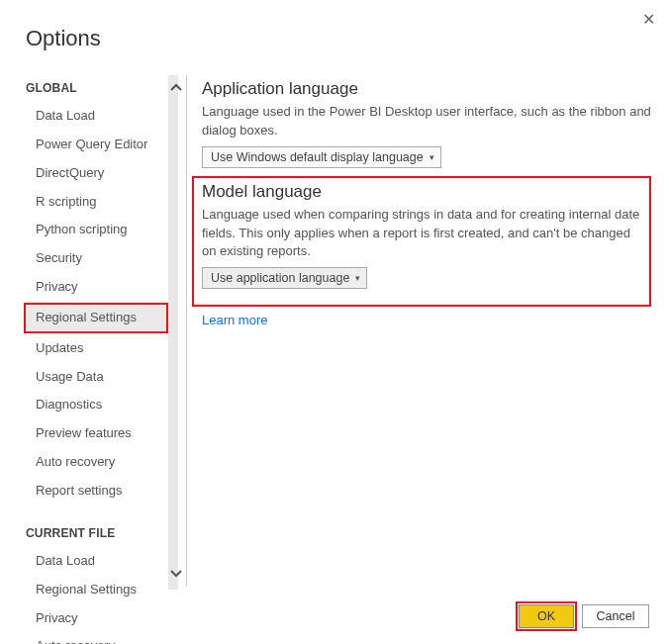 This screenshot has height=644, width=669. Describe the element at coordinates (176, 574) in the screenshot. I see `chevron-down-icon` at that location.